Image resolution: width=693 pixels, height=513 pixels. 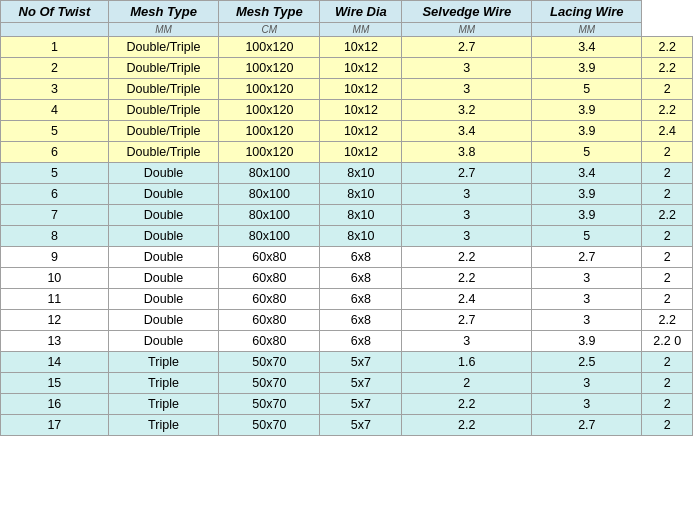 I want to click on row-num: 8, so click(x=55, y=236).